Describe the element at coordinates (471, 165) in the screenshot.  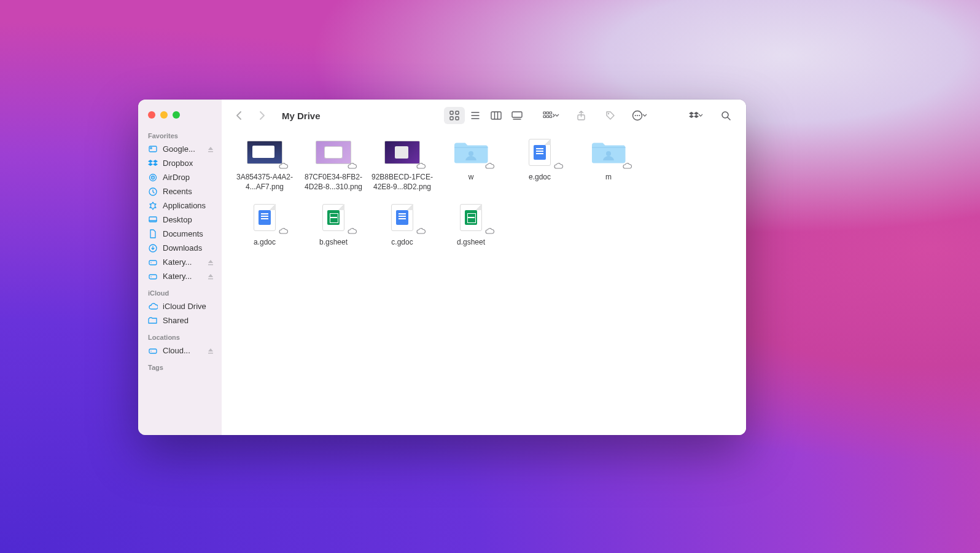
I see `file-item: w` at that location.